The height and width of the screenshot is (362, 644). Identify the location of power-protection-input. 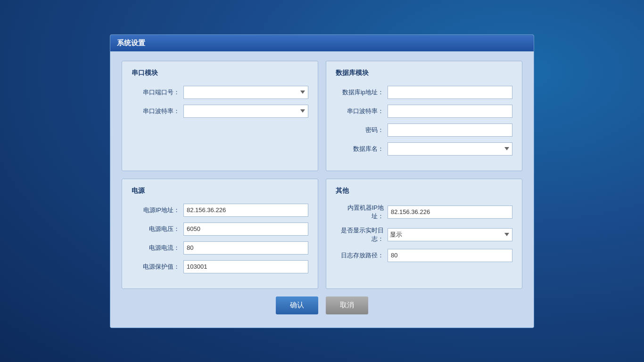
(246, 267).